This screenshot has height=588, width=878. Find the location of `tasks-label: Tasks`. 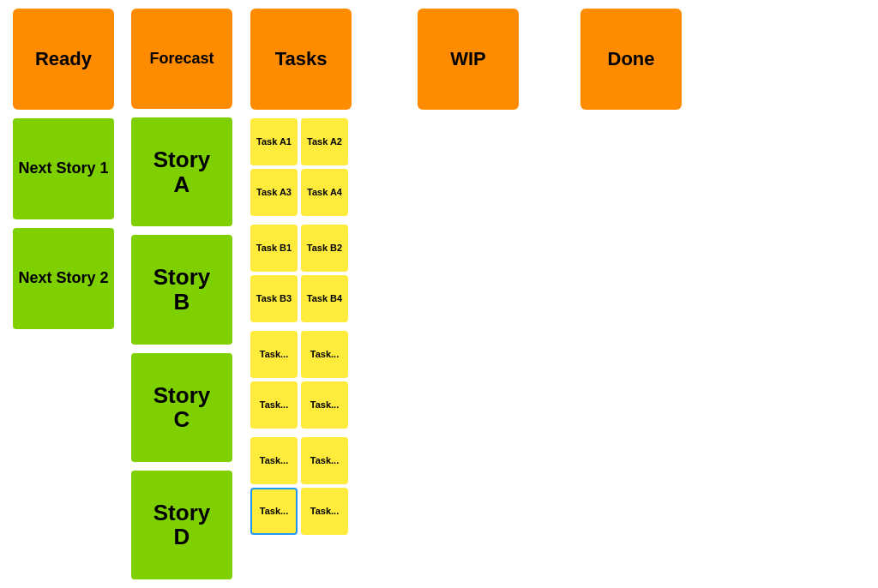

tasks-label: Tasks is located at coordinates (302, 59).